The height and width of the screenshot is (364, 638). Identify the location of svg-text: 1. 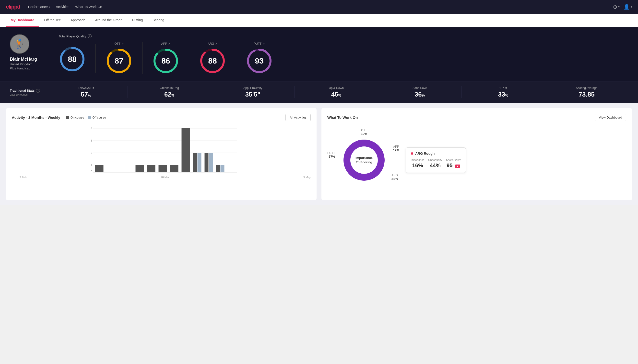
(91, 165).